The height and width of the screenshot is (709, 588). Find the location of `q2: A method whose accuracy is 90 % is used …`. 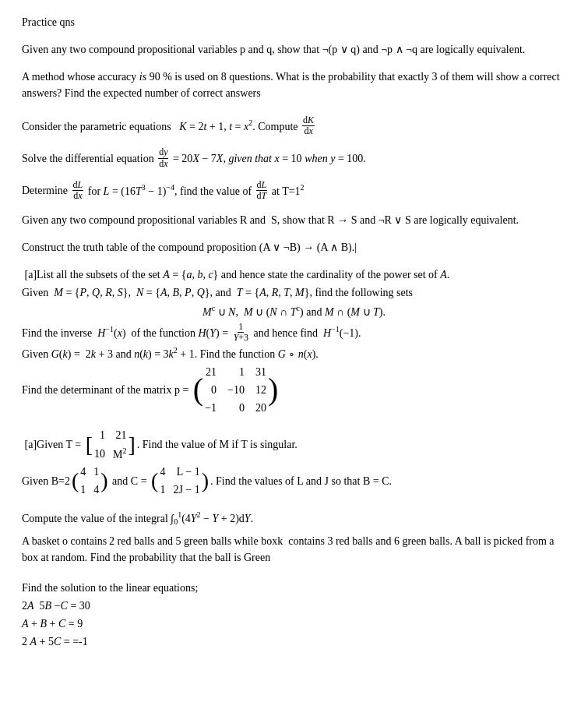

q2: A method whose accuracy is 90 % is used … is located at coordinates (294, 85).